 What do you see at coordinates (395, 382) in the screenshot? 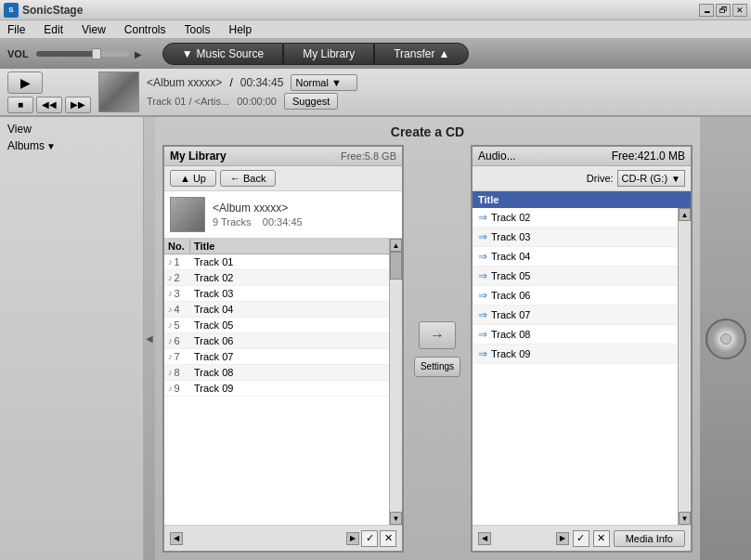
I see `library-scrollbar: ▲ ▼` at bounding box center [395, 382].